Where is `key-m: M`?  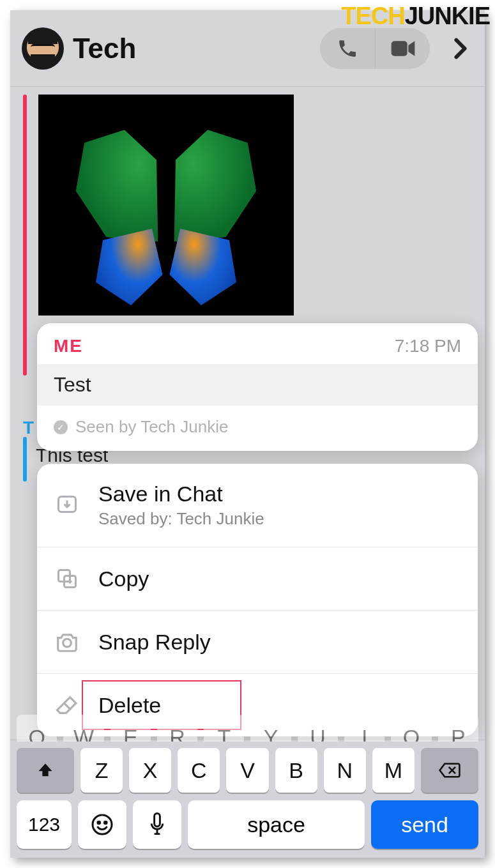
key-m: M is located at coordinates (393, 770).